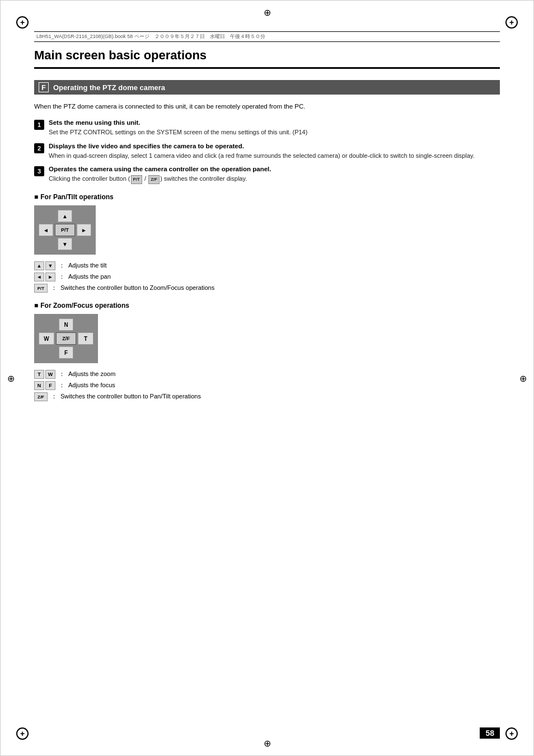 This screenshot has height=756, width=534. I want to click on reg-mark-bottom: ⊕, so click(268, 743).